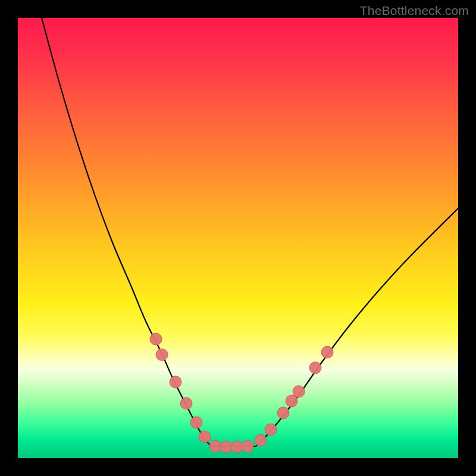 The width and height of the screenshot is (476, 476). What do you see at coordinates (414, 11) in the screenshot?
I see `watermark-text: TheBottleneck.com` at bounding box center [414, 11].